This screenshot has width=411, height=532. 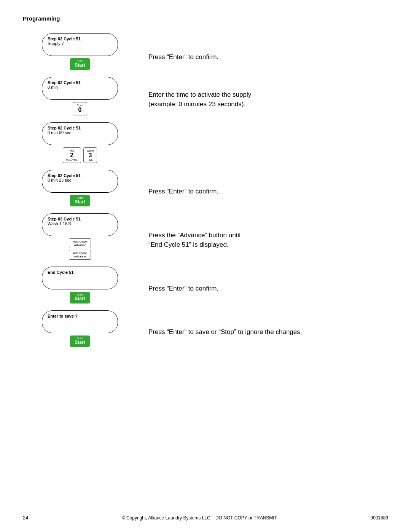 I want to click on display-screen-3: Step 02 Cycle 51 0 min 00 sec, so click(x=80, y=134).